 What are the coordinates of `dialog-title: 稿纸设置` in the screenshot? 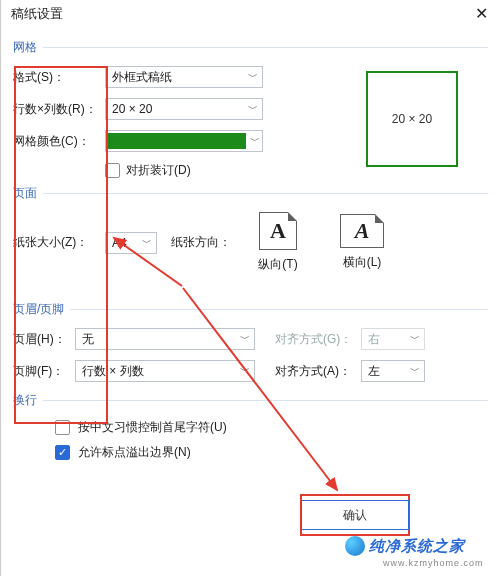 It's located at (37, 14).